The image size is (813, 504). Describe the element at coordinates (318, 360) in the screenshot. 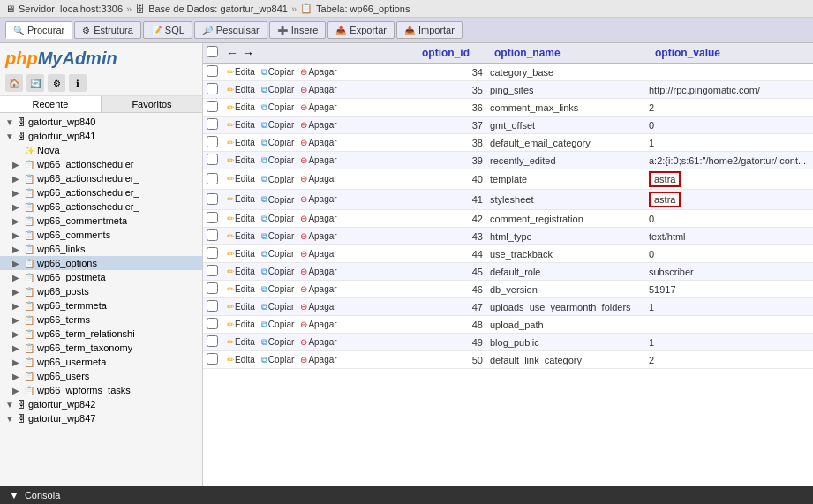

I see `delete-button-16: ⊖ Apagar` at that location.